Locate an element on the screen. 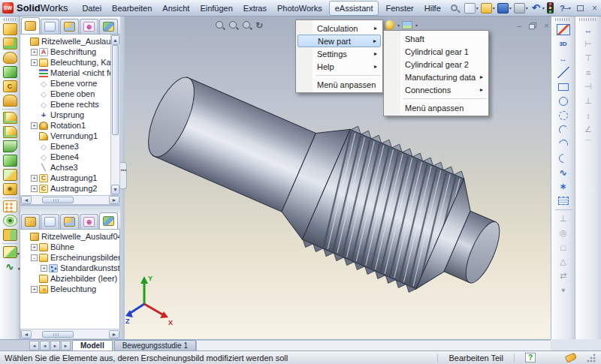 This screenshot has height=364, width=601. extruded-boss-icon is located at coordinates (11, 29).